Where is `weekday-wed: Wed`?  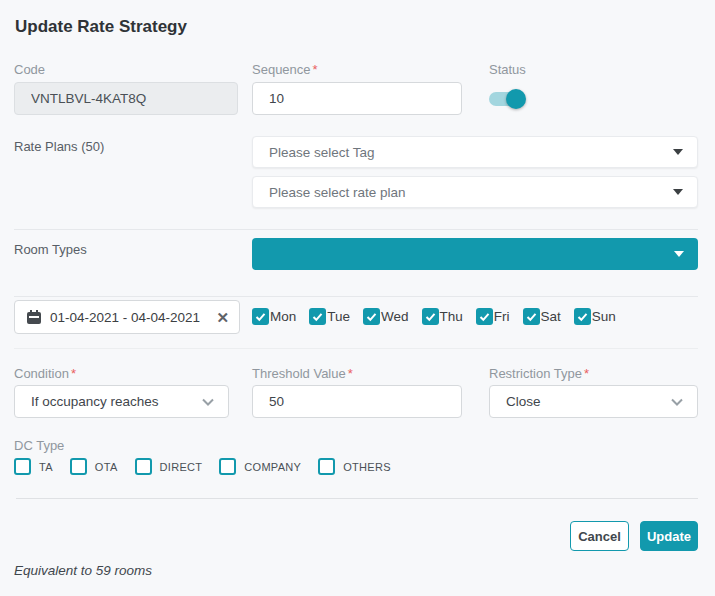 weekday-wed: Wed is located at coordinates (386, 316).